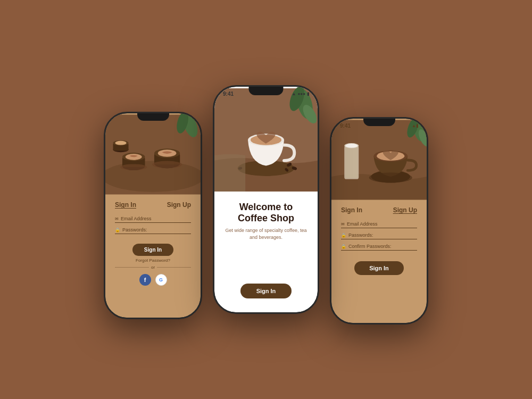  Describe the element at coordinates (379, 228) in the screenshot. I see `email-input-line-right` at that location.